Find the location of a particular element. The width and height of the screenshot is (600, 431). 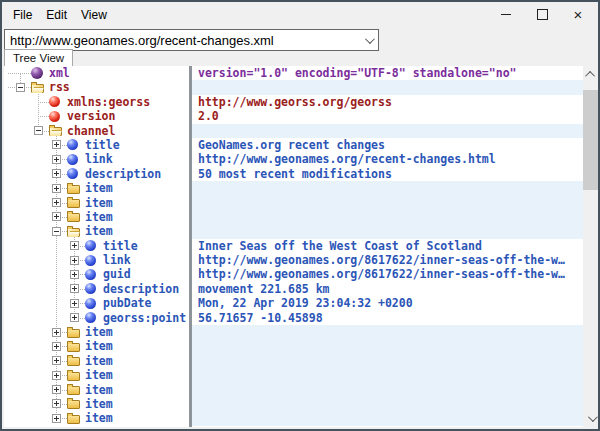

tree-node-label: xml is located at coordinates (60, 73).